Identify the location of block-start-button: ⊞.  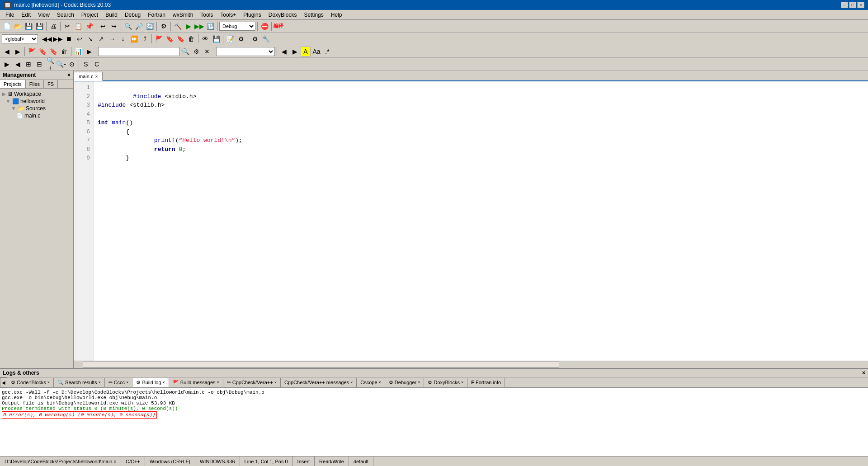
(28, 64).